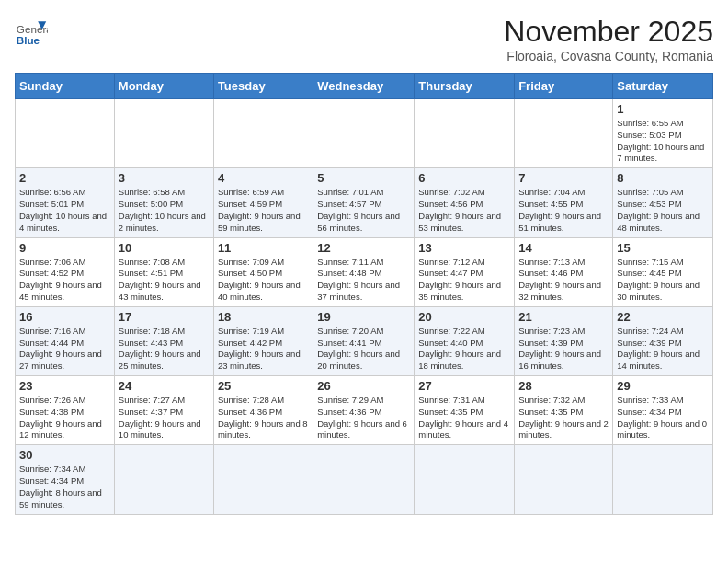 This screenshot has height=563, width=728. Describe the element at coordinates (364, 178) in the screenshot. I see `day-number: 5` at that location.